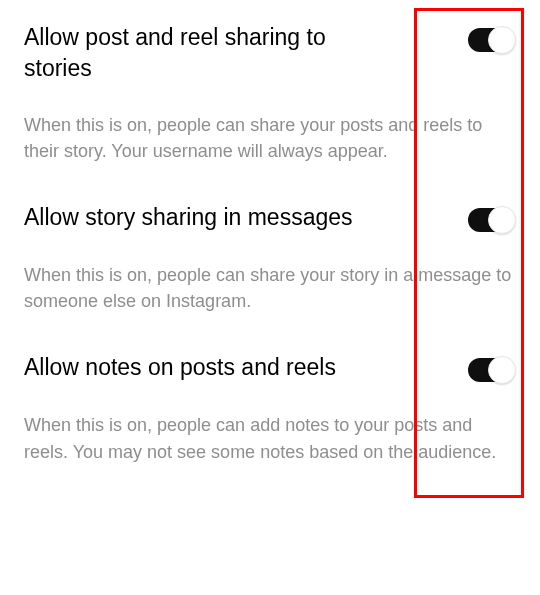 The width and height of the screenshot is (540, 595). I want to click on setting-description: When this is on, people can share your s…, so click(270, 288).